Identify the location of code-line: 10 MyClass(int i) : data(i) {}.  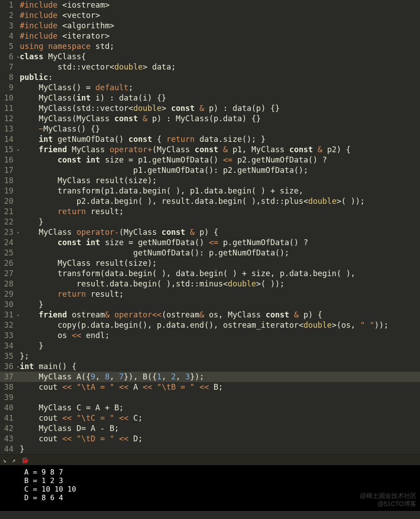
(210, 98).